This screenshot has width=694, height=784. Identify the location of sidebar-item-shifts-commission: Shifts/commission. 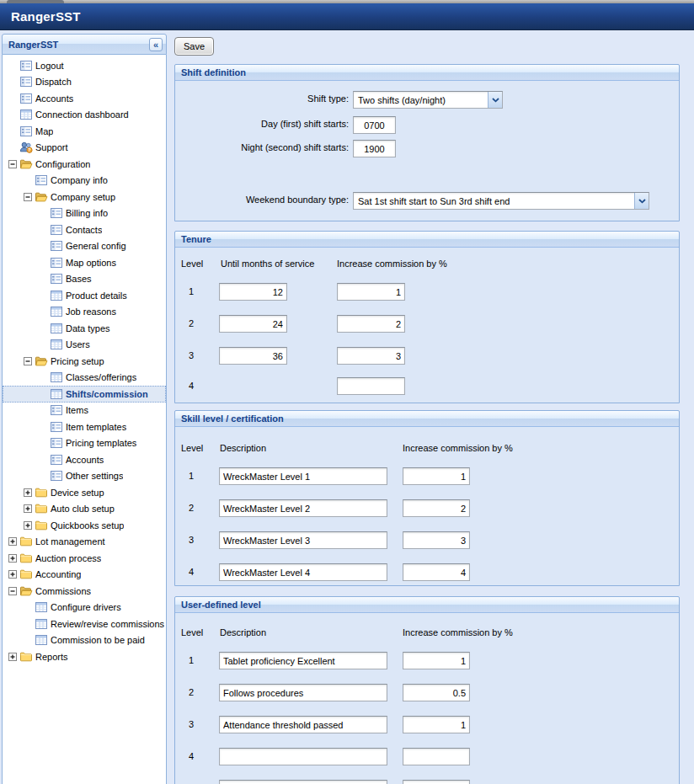
(84, 394).